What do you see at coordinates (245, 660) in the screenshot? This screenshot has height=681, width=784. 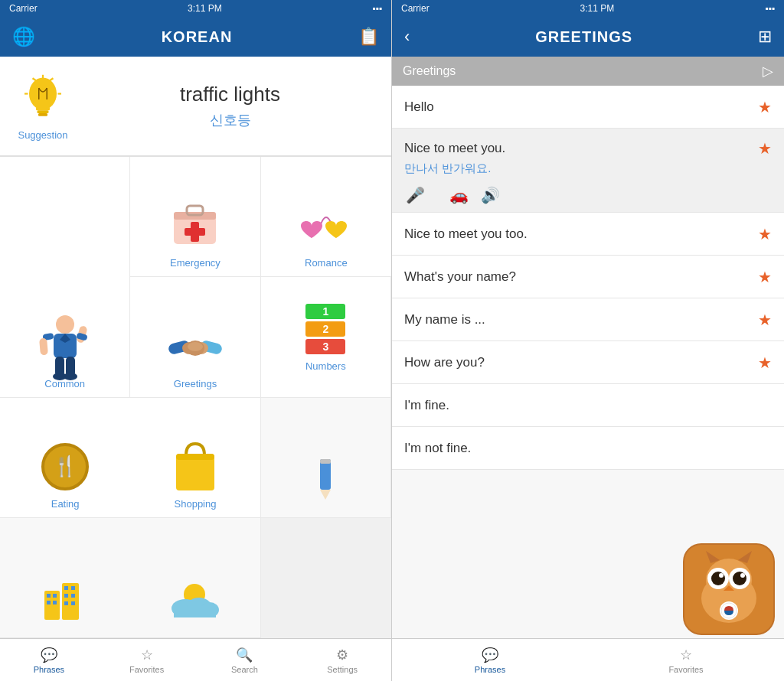 I see `tab-search-left: 🔍 Search` at bounding box center [245, 660].